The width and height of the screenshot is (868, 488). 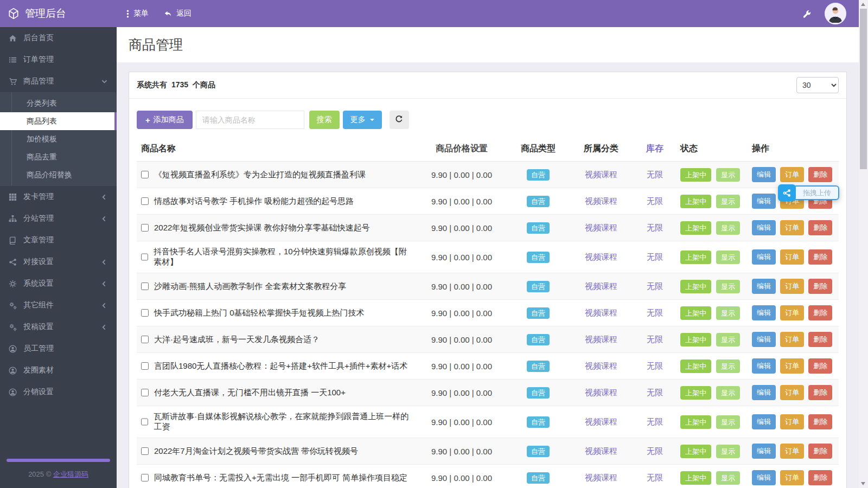 I want to click on refresh-button, so click(x=399, y=120).